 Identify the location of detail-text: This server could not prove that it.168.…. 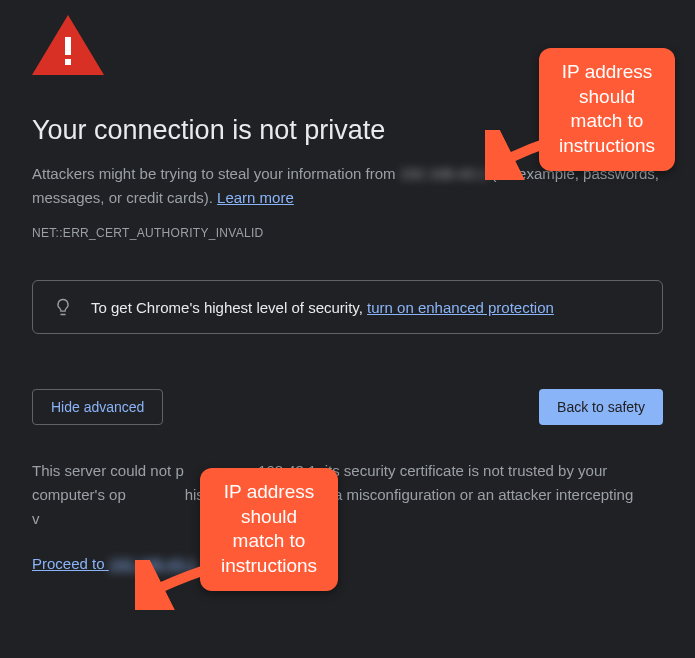
(348, 495).